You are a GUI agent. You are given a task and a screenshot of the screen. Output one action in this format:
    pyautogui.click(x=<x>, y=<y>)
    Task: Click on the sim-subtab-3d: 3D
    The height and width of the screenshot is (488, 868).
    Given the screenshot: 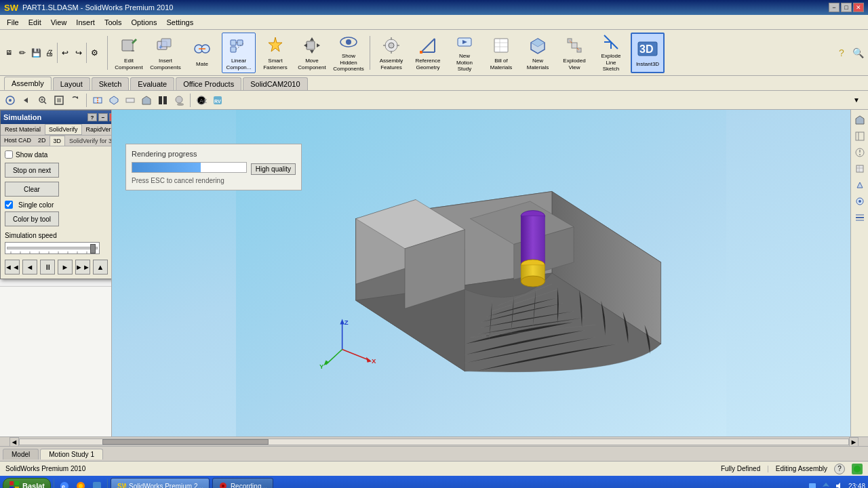 What is the action you would take?
    pyautogui.click(x=58, y=141)
    